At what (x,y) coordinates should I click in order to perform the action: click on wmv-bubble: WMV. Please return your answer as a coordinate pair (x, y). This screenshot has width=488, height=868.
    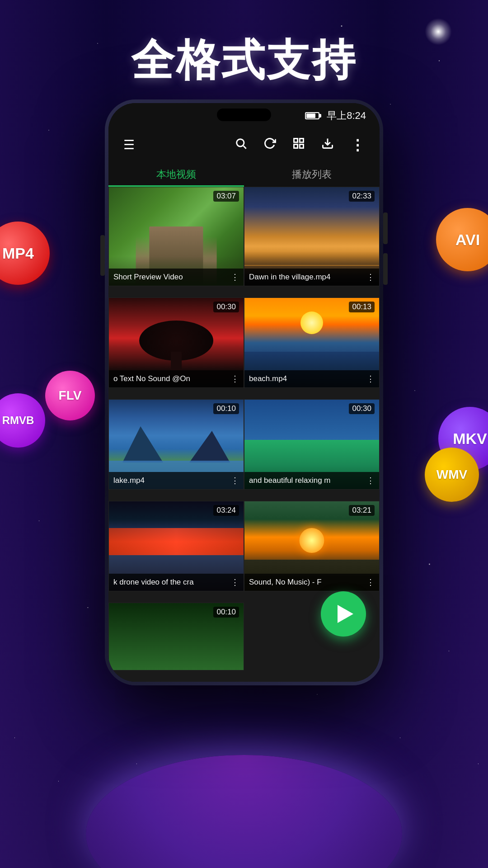
    Looking at the image, I should click on (452, 475).